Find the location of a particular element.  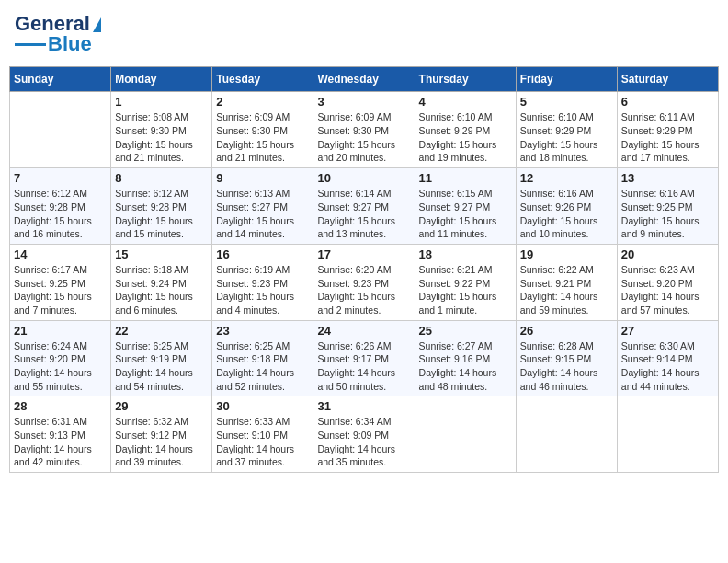

calendar-week-row: 21Sunrise: 6:24 AMSunset: 9:20 PMDayligh… is located at coordinates (364, 359).